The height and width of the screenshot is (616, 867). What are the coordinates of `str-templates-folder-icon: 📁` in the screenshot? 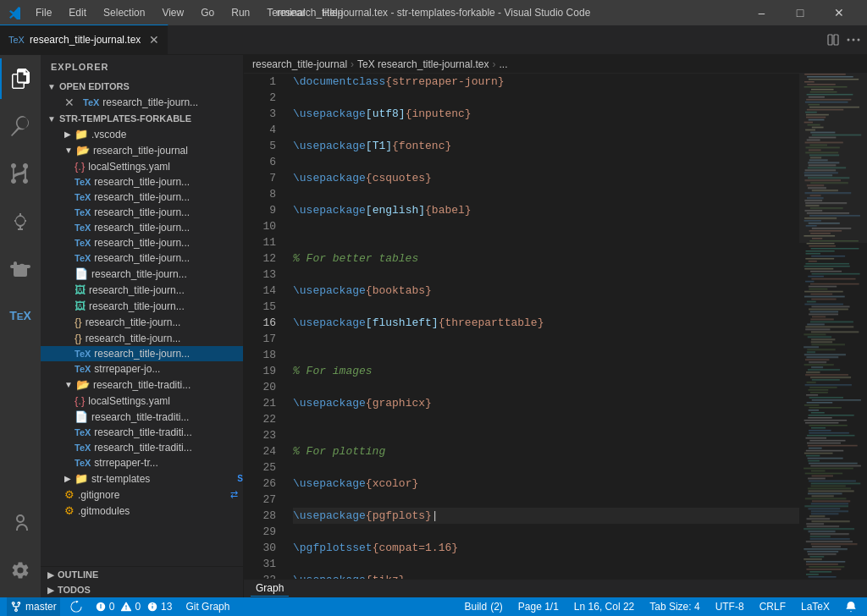 It's located at (81, 479).